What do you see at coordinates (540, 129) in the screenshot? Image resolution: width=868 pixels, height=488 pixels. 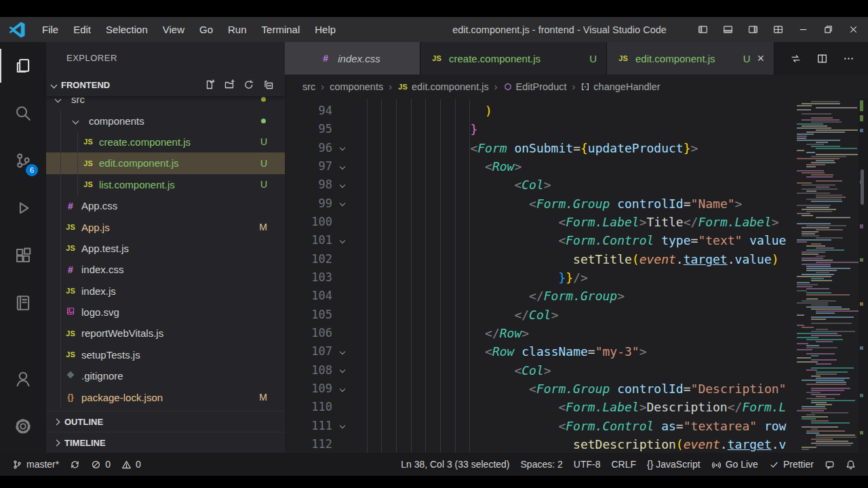 I see `code-line-95: 95 }` at bounding box center [540, 129].